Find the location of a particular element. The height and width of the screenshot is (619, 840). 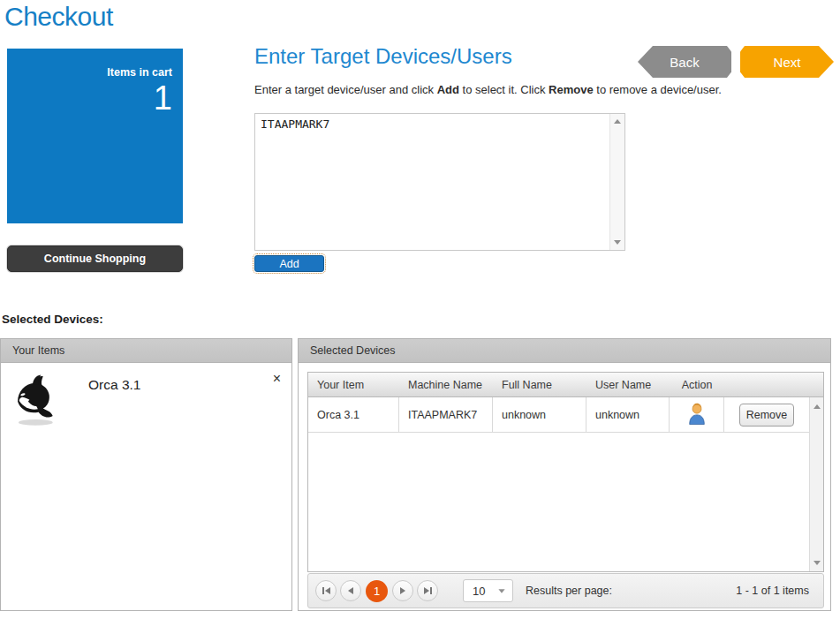

cart-summary-box: Items in cart 1 is located at coordinates (95, 136).